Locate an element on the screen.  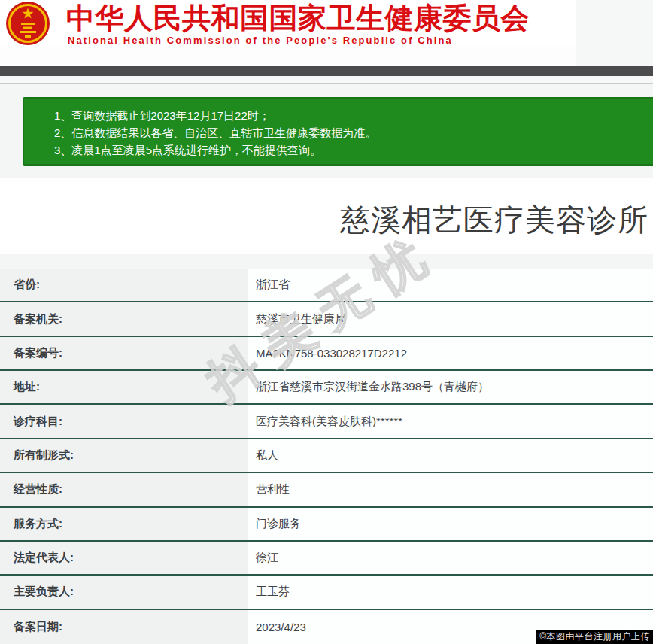
banner-lower-white is located at coordinates (288, 57).